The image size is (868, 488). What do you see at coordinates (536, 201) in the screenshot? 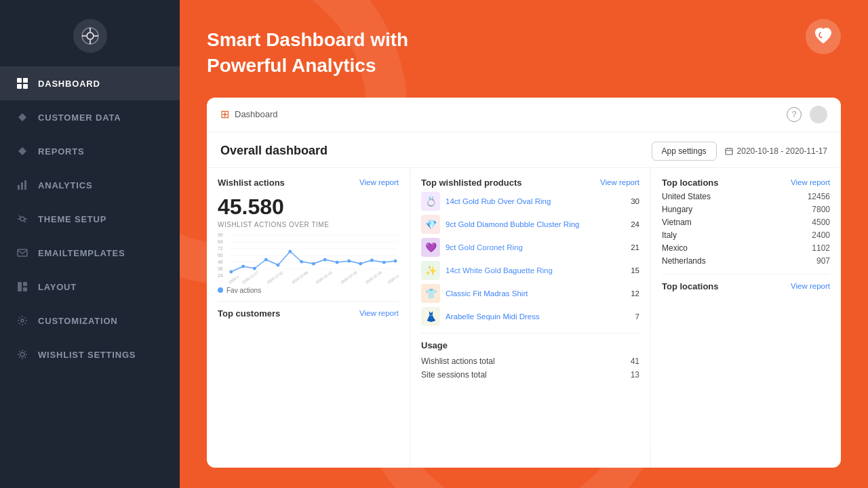
I see `product-name: 14ct Gold Rub Over Oval Ring` at bounding box center [536, 201].